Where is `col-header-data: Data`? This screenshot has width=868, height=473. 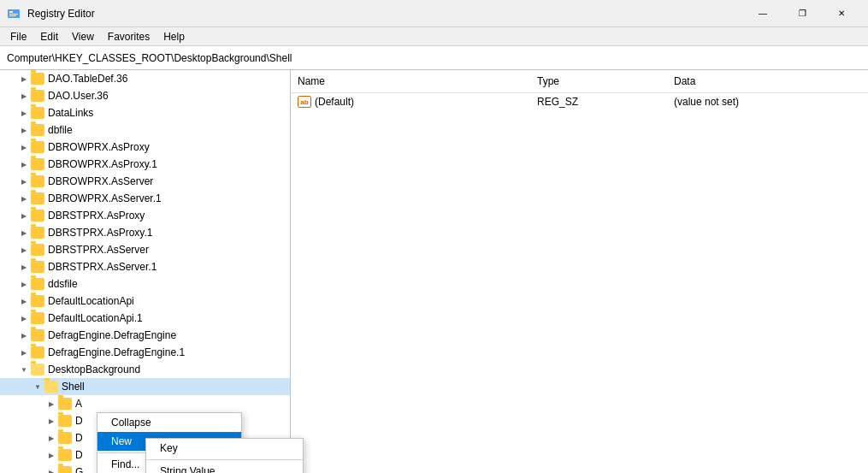
col-header-data: Data is located at coordinates (768, 81).